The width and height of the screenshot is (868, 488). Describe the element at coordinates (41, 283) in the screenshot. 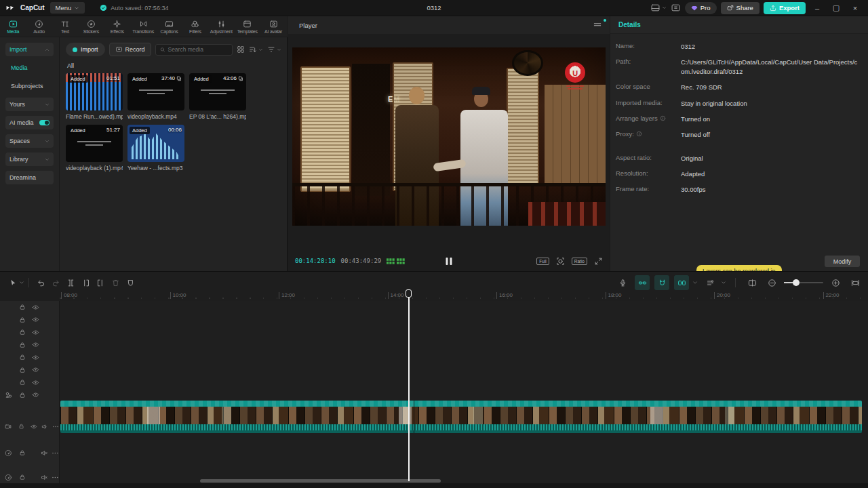

I see `undo-button` at that location.